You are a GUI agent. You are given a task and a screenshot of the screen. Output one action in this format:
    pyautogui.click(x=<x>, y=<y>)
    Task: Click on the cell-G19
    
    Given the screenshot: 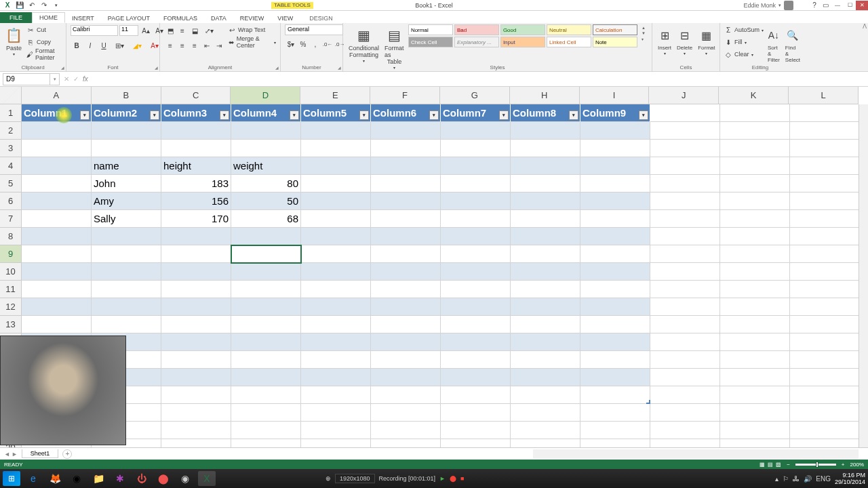 What is the action you would take?
    pyautogui.click(x=476, y=430)
    